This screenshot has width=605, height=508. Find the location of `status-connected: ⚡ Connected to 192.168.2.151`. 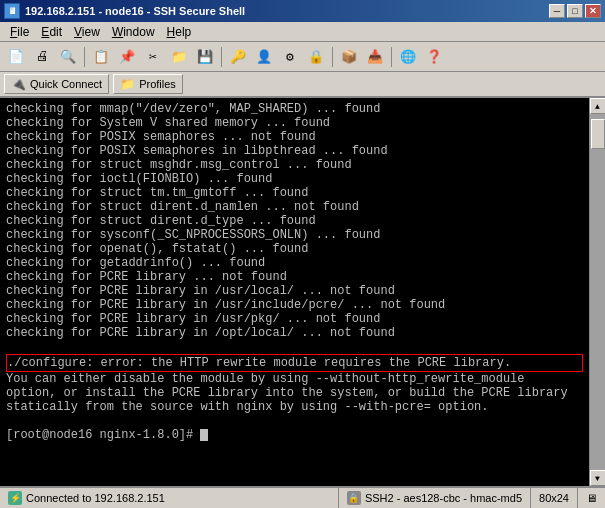

status-connected: ⚡ Connected to 192.168.2.151 is located at coordinates (170, 498).